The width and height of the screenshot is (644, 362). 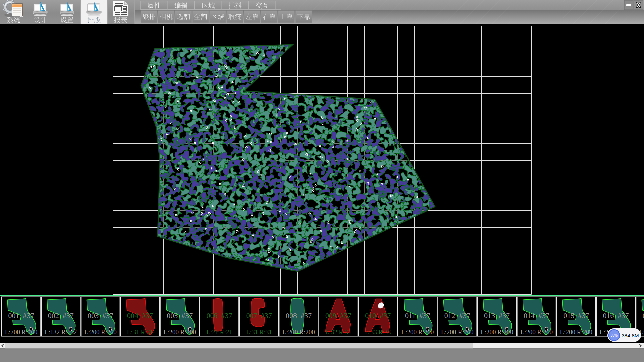 I want to click on svg-text: 007_#37, so click(x=259, y=316).